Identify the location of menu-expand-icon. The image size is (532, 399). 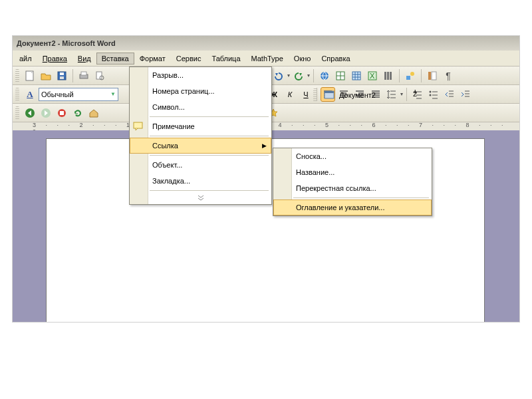
(201, 198).